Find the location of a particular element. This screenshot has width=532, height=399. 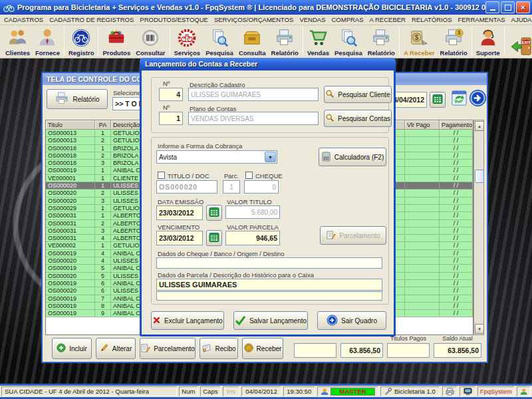

billing-combo: Avista ▼ is located at coordinates (217, 157).